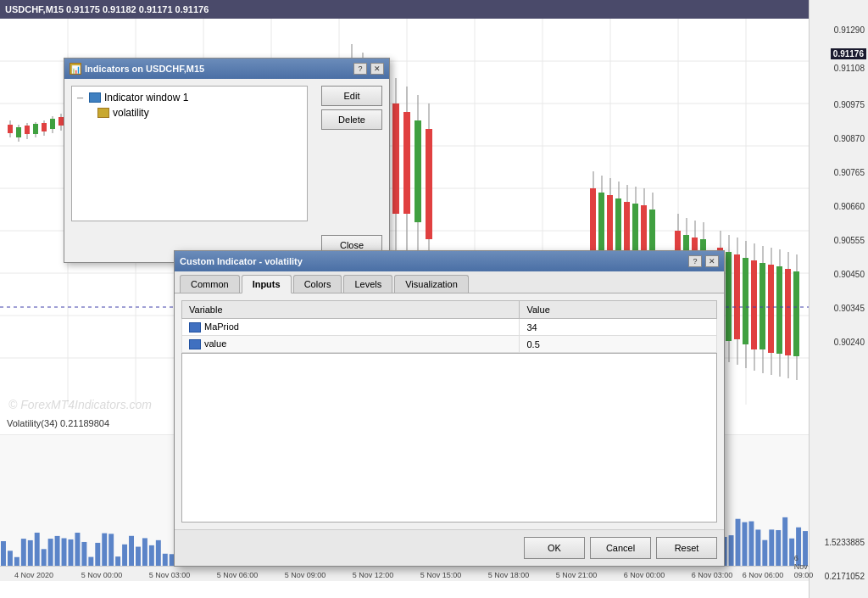 The height and width of the screenshot is (598, 868). Describe the element at coordinates (844, 543) in the screenshot. I see `price-label-vol: 1.5233885` at that location.